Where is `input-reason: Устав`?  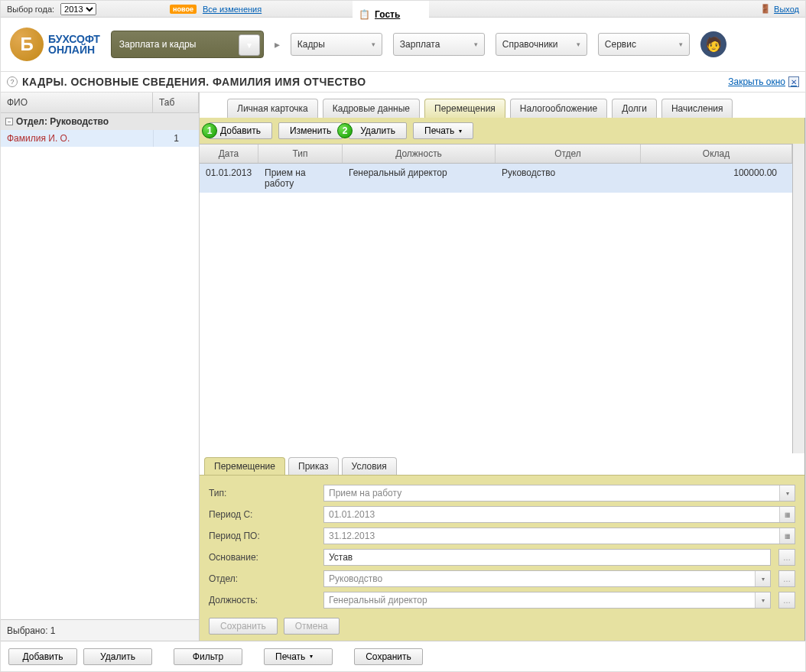 input-reason: Устав is located at coordinates (548, 557).